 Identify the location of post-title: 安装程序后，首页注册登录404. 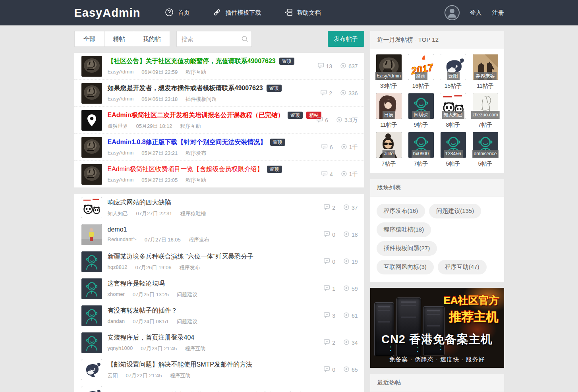
(151, 338).